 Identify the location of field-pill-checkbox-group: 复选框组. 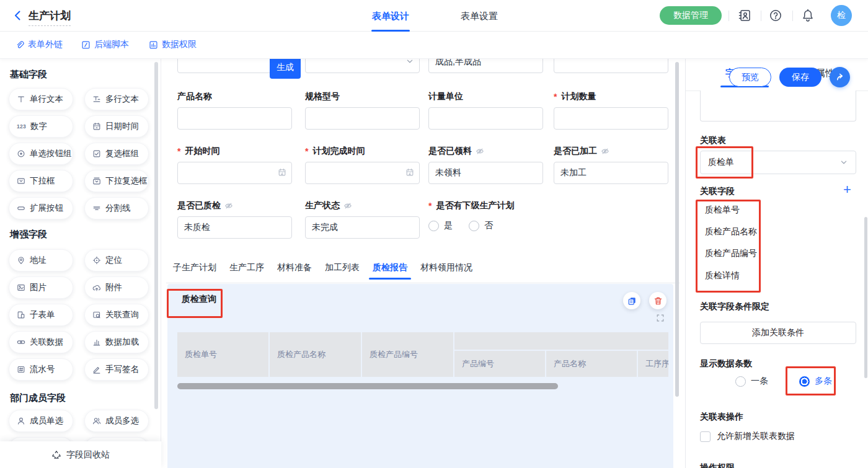
(117, 154).